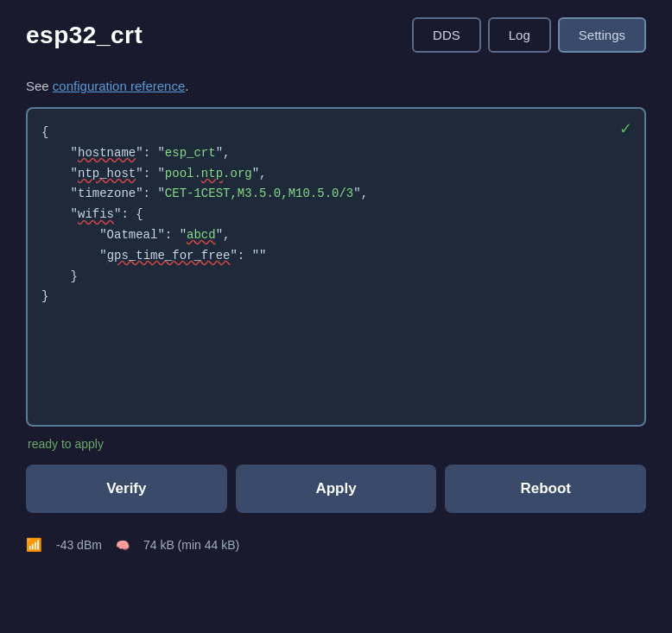 The width and height of the screenshot is (672, 633). What do you see at coordinates (336, 489) in the screenshot?
I see `action-button-group: Verify Apply Reboot` at bounding box center [336, 489].